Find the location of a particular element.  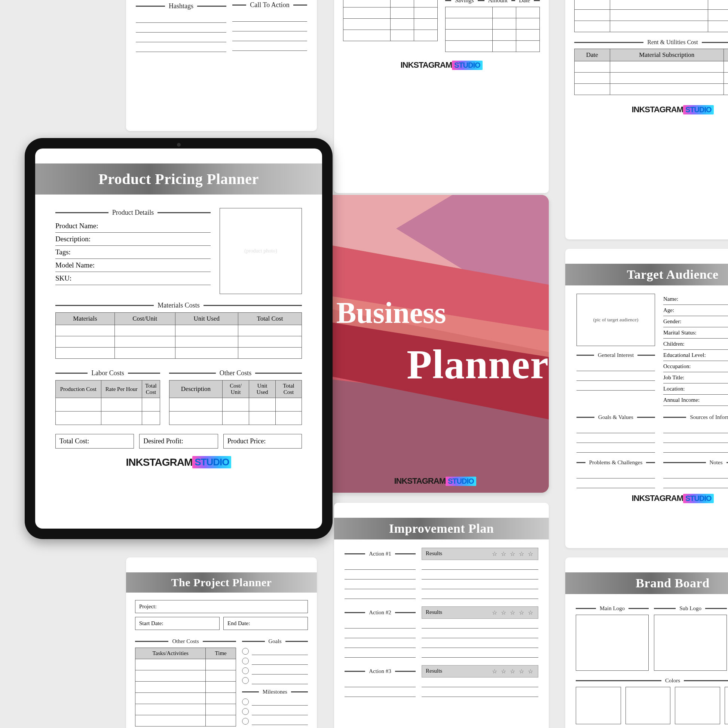

jobtitle-field: Job Title: is located at coordinates (696, 378).